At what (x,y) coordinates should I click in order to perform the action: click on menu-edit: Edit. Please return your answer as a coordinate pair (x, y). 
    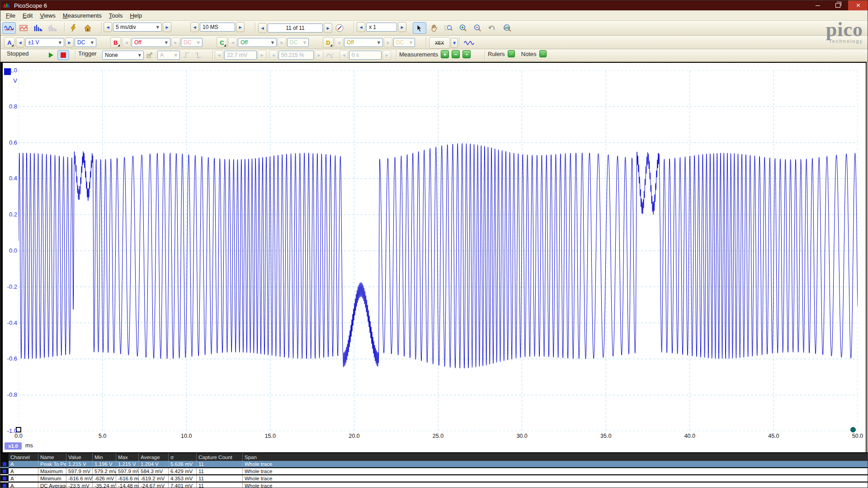
    Looking at the image, I should click on (28, 15).